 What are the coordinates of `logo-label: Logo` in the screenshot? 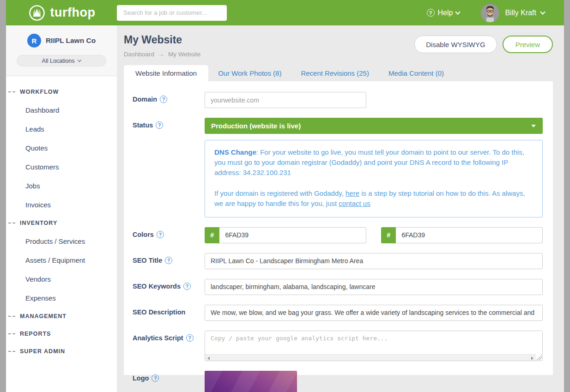 It's located at (140, 378).